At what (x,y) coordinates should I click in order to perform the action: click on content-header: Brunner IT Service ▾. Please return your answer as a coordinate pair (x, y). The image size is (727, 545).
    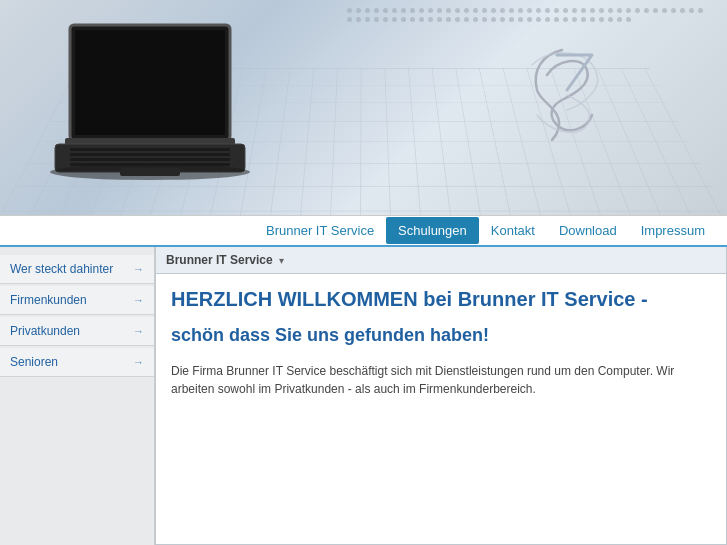
    Looking at the image, I should click on (441, 260).